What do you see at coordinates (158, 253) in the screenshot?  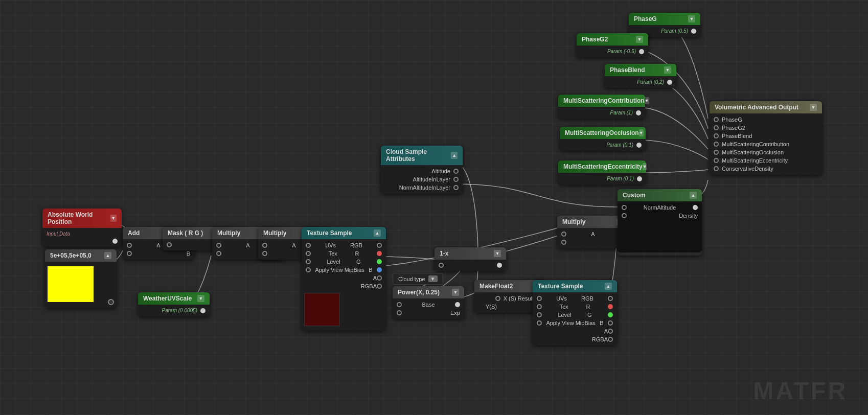 I see `input-b-row: B` at bounding box center [158, 253].